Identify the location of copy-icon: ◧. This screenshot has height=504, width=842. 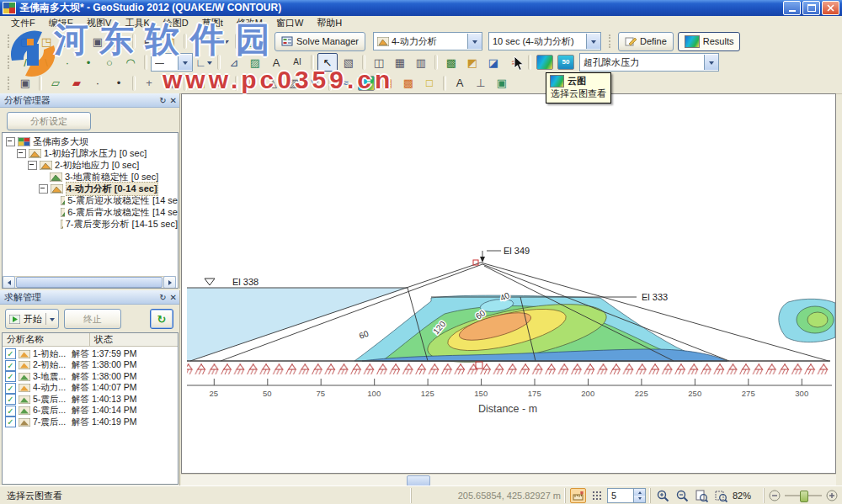
(149, 41).